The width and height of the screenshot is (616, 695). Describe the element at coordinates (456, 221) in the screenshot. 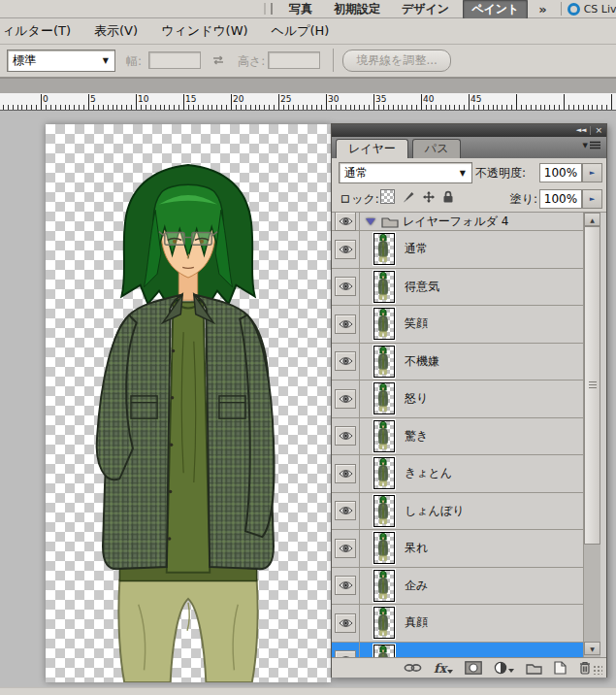

I see `folder-name: レイヤーフォルダ 4` at that location.